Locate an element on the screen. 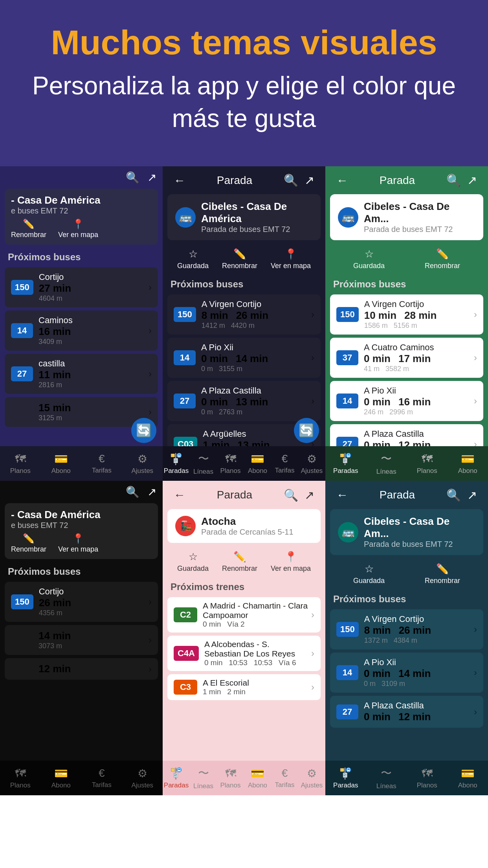 The image size is (488, 868). stop-header: 🚌 Cibeles - Casa De América Parada de bu… is located at coordinates (244, 217).